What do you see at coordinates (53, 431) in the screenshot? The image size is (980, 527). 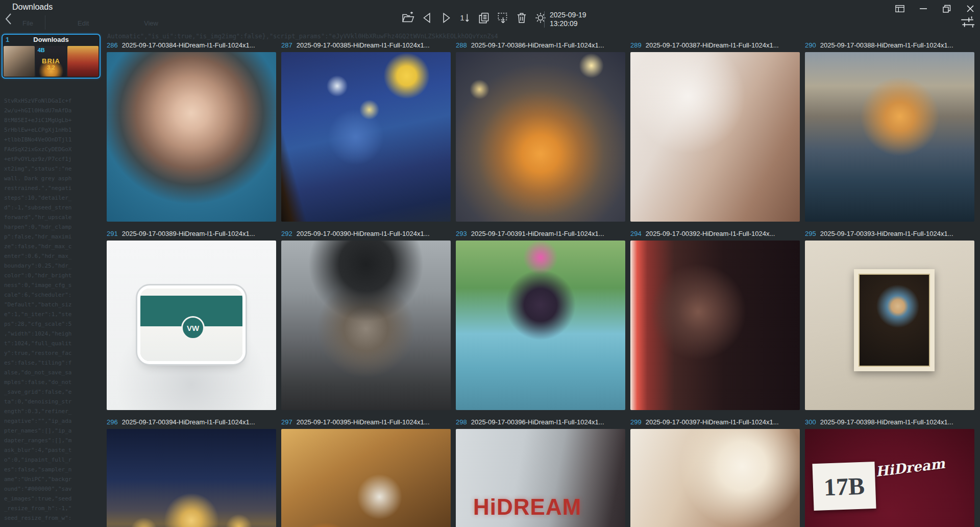 I see `ghost-text-line: pter_names":[],"ip_a` at bounding box center [53, 431].